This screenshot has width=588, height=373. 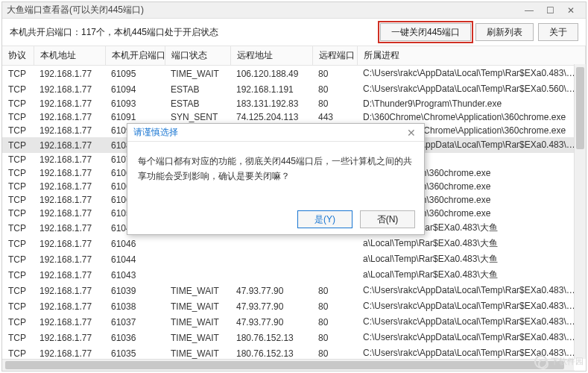 What do you see at coordinates (69, 56) in the screenshot?
I see `col-local-addr: 本机地址` at bounding box center [69, 56].